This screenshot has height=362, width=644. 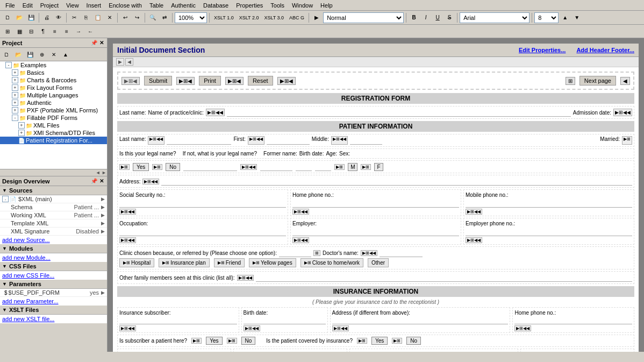 What do you see at coordinates (288, 140) in the screenshot?
I see `first-input` at bounding box center [288, 140].